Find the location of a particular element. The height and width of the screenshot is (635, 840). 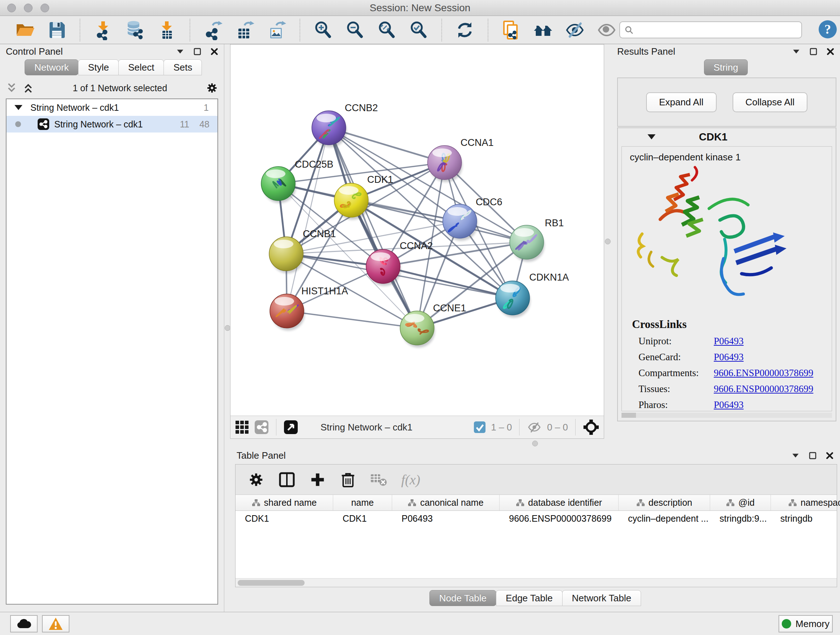

tab-network-table: Network Table is located at coordinates (602, 598).